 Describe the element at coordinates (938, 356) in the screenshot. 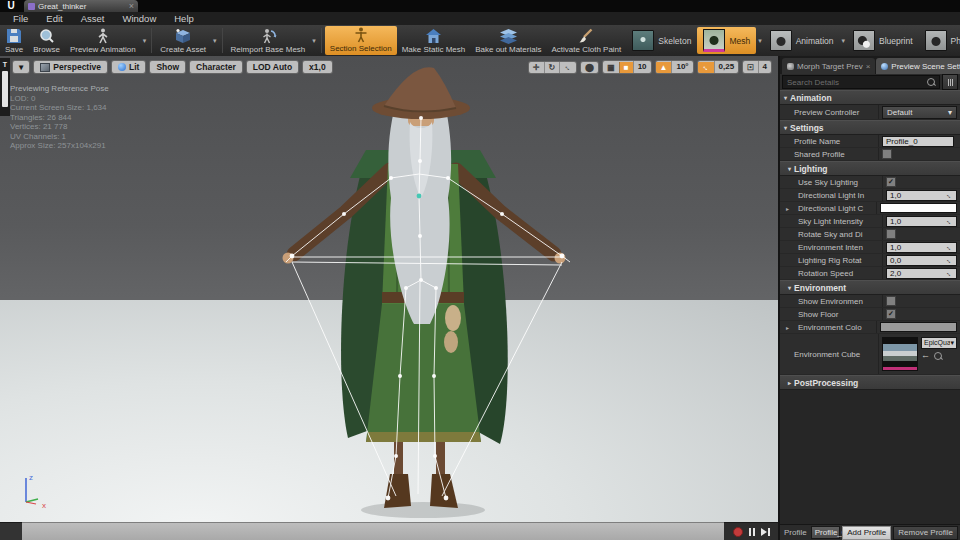

I see `browse-to-asset-icon` at that location.